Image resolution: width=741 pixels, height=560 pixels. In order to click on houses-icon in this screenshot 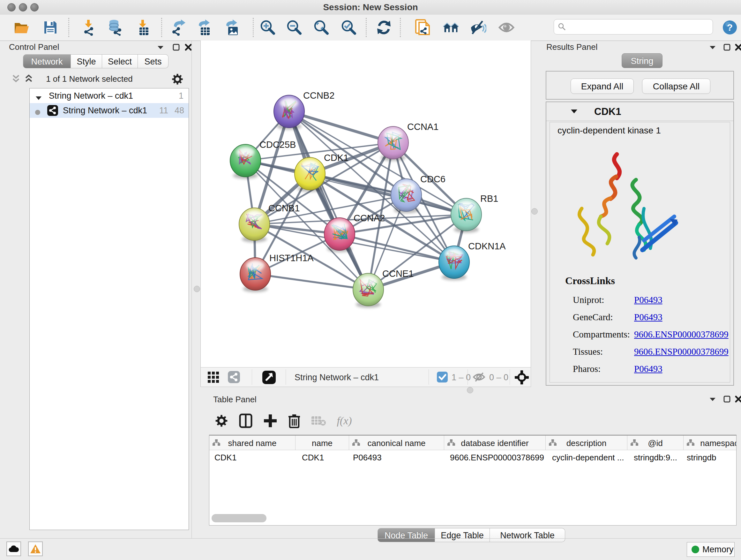, I will do `click(451, 27)`.